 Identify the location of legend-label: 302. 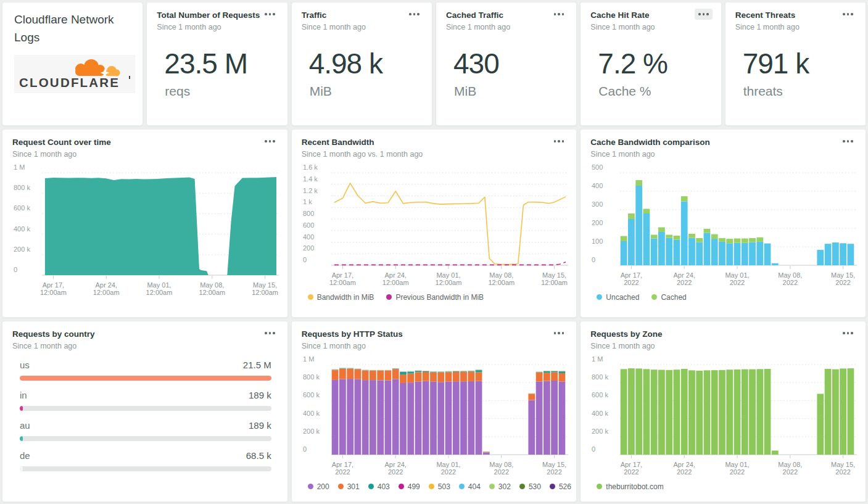
(505, 487).